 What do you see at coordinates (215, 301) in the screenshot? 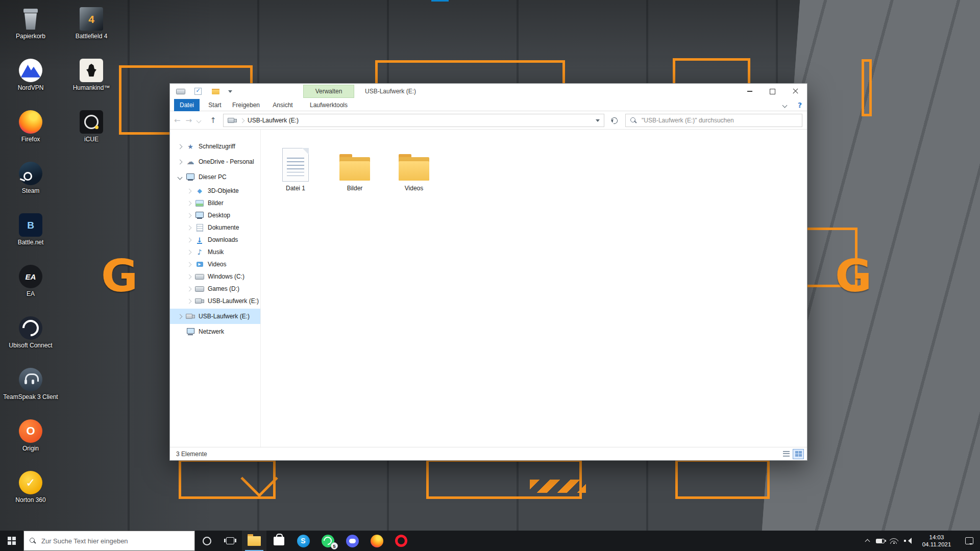
I see `sidebar-item-usb-laufwerk-child: USB-Laufwerk (E:)` at bounding box center [215, 301].